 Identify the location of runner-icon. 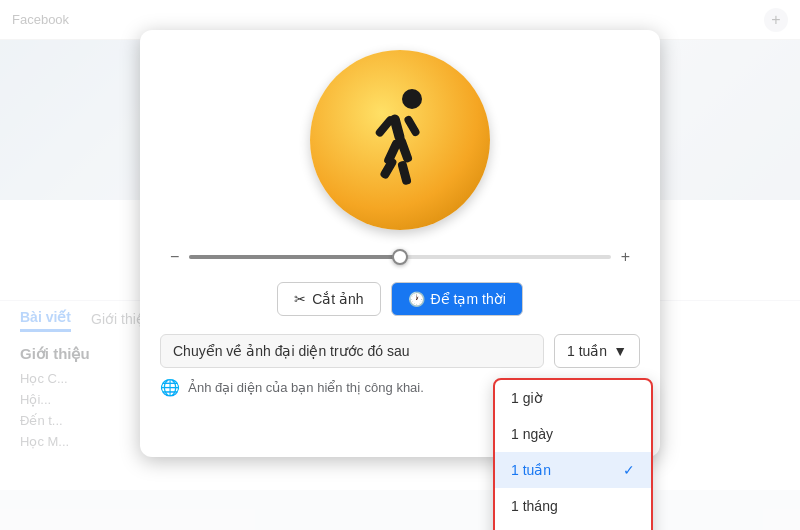
(400, 140).